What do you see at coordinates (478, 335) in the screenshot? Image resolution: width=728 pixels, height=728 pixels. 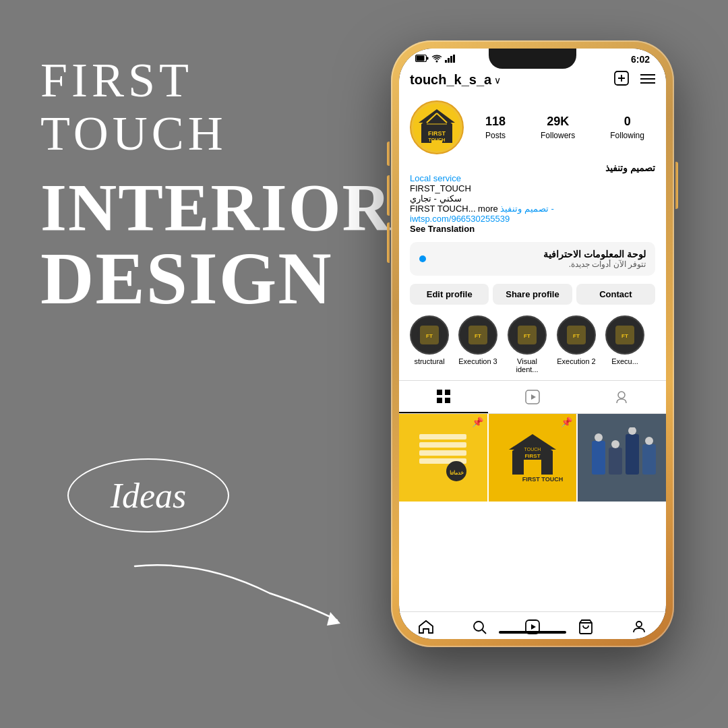 I see `highlight-circle-execution3: FT` at bounding box center [478, 335].